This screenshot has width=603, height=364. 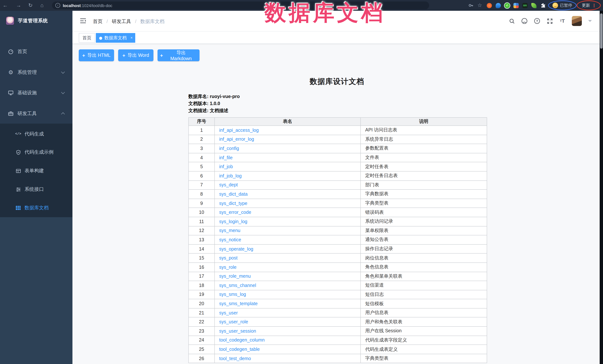 I want to click on chevron-up-icon, so click(x=63, y=114).